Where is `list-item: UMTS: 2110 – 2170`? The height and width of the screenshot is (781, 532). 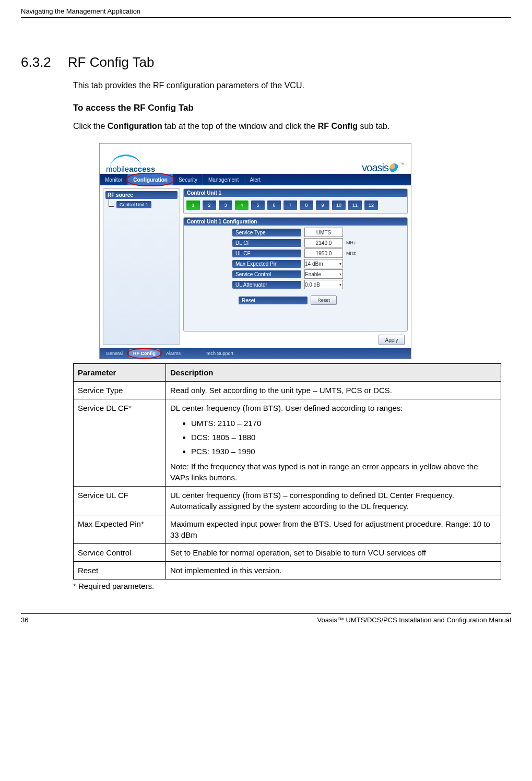 list-item: UMTS: 2110 – 2170 is located at coordinates (344, 423).